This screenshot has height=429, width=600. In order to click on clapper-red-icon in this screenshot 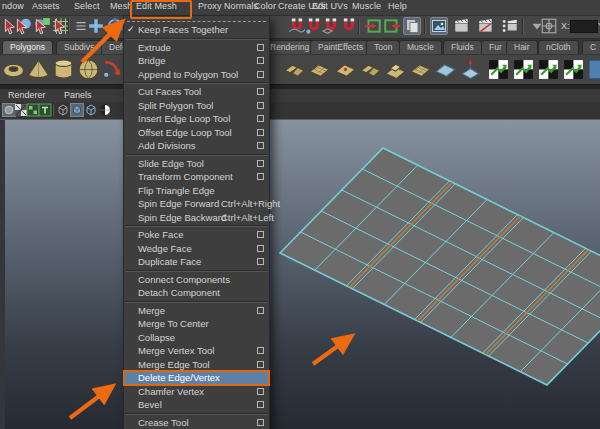, I will do `click(486, 26)`.